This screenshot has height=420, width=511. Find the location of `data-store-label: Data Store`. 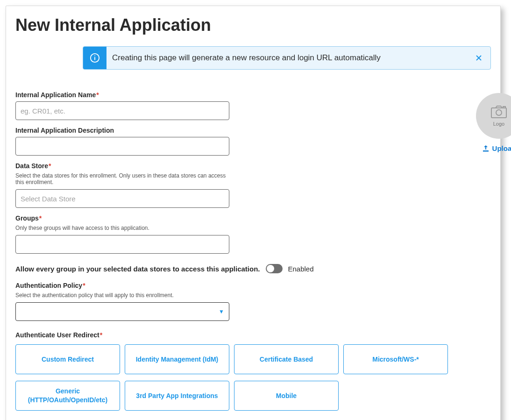

data-store-label: Data Store is located at coordinates (32, 166).